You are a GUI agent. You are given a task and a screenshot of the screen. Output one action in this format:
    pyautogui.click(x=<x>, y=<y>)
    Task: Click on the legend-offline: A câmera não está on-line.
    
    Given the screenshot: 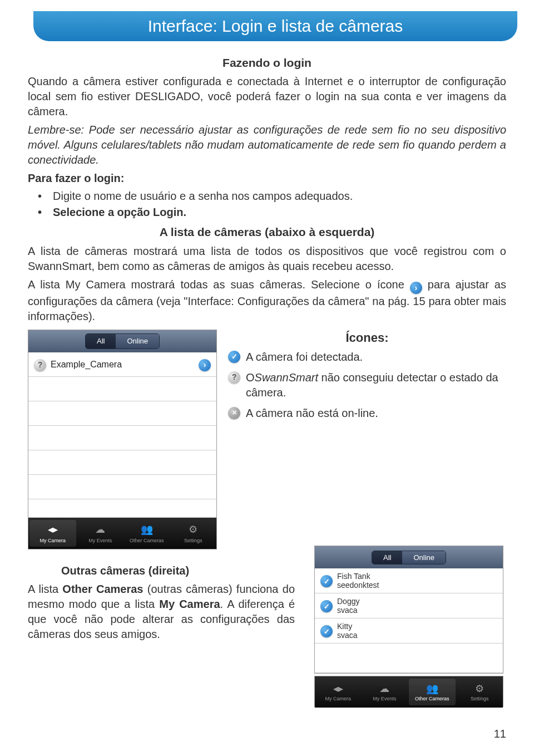 What is the action you would take?
    pyautogui.click(x=367, y=413)
    